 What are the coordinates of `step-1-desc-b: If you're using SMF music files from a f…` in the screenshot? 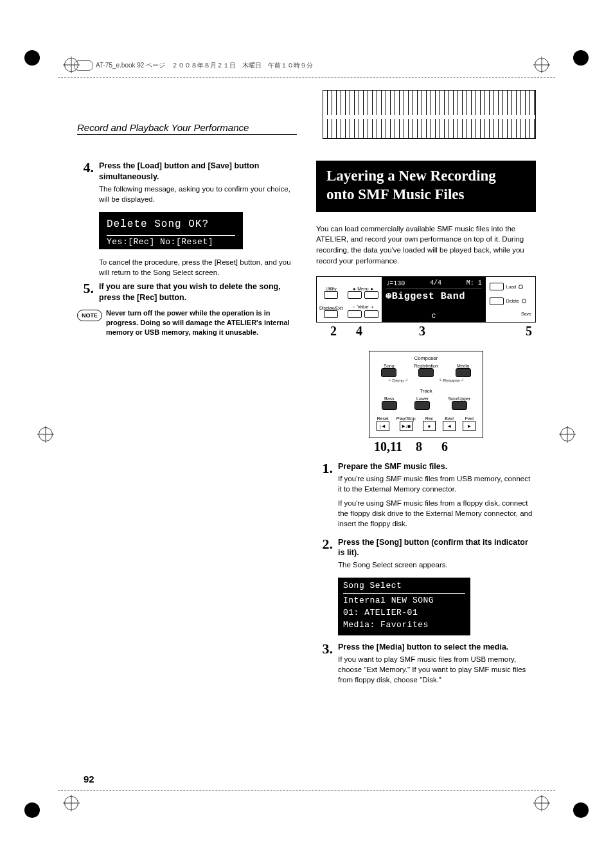 It's located at (437, 513).